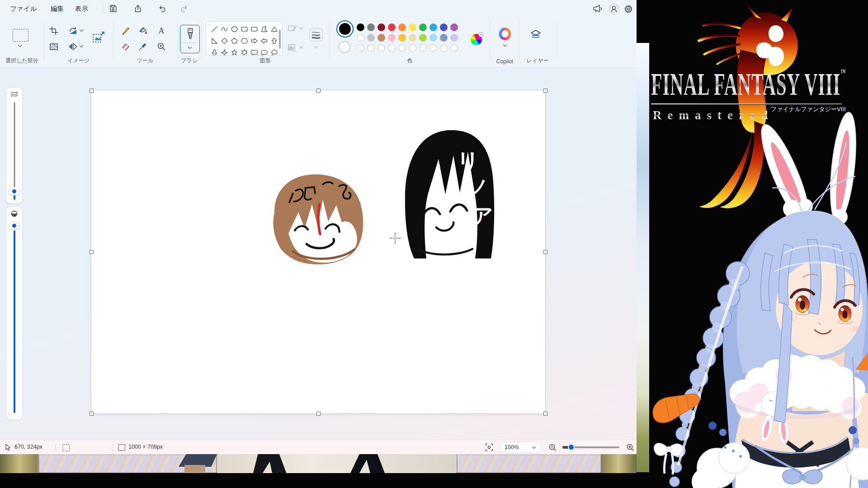 The width and height of the screenshot is (868, 488). Describe the element at coordinates (630, 447) in the screenshot. I see `zoom-in-icon` at that location.